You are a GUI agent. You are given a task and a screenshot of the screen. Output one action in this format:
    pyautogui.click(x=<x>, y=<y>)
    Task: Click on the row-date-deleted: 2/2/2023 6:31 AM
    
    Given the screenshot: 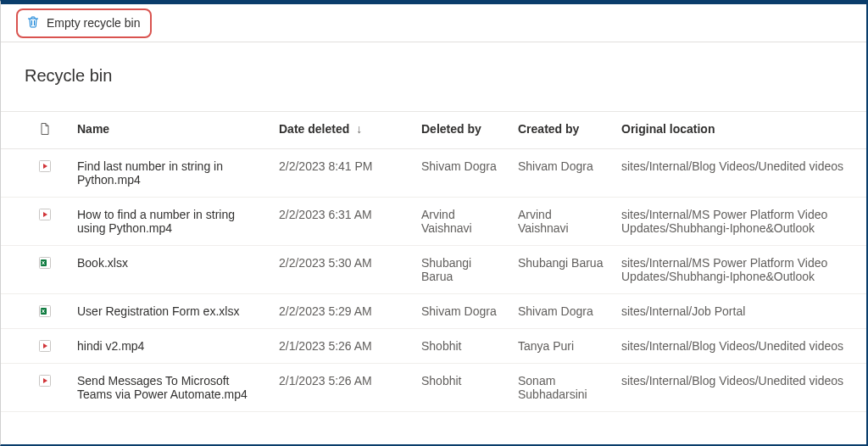 What is the action you would take?
    pyautogui.click(x=342, y=222)
    